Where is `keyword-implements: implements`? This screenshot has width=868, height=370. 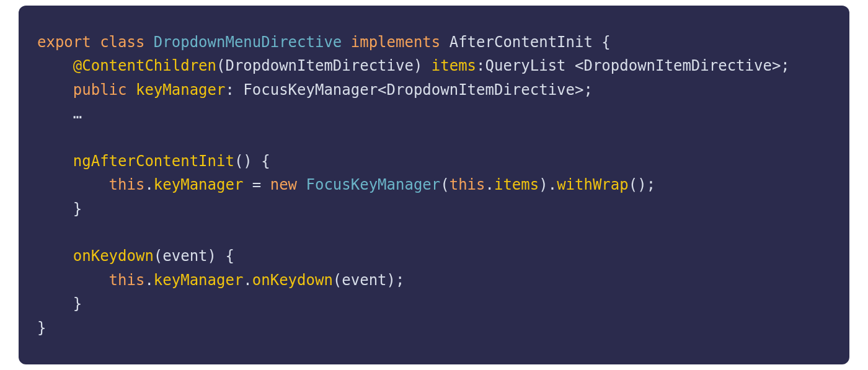
keyword-implements: implements is located at coordinates (396, 42).